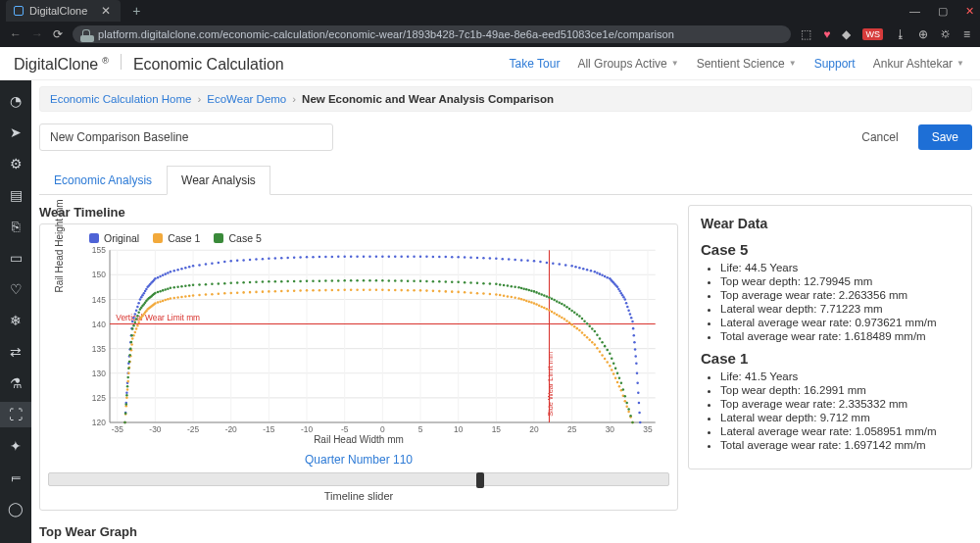  What do you see at coordinates (835, 64) in the screenshot?
I see `support-link: Support` at bounding box center [835, 64].